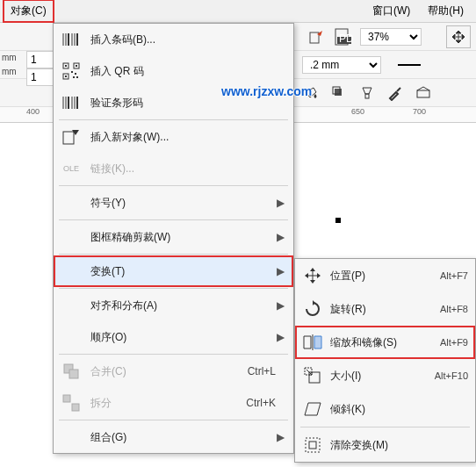 The width and height of the screenshot is (476, 467). I want to click on skew-icon, so click(313, 409).